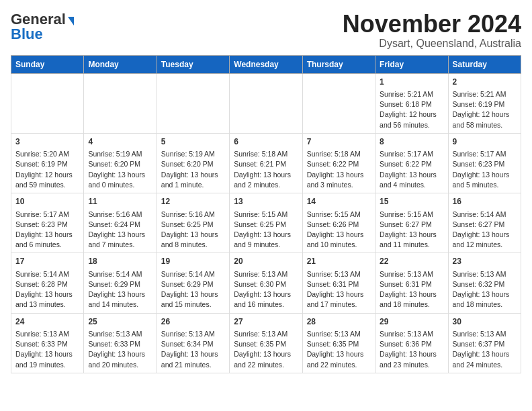  Describe the element at coordinates (339, 322) in the screenshot. I see `day-number: 28` at that location.